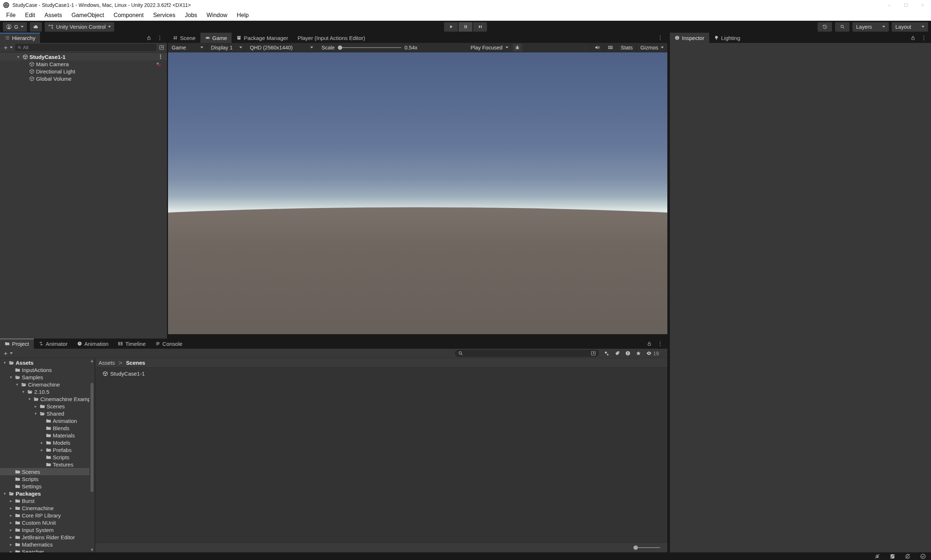 This screenshot has height=560, width=931. What do you see at coordinates (48, 450) in the screenshot?
I see `tree-item-prefabs: ▸Prefabs` at bounding box center [48, 450].